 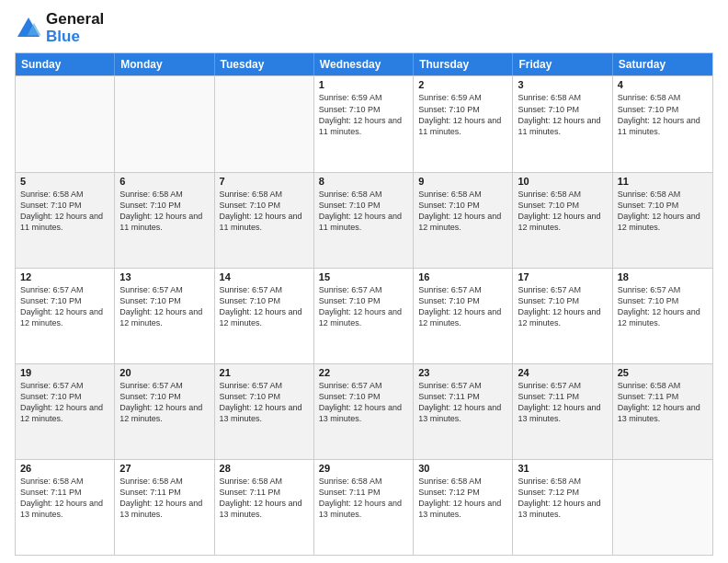 I want to click on calendar-cell: 3Sunrise: 6:58 AM Sunset: 7:10 PM Daylig…, so click(x=563, y=123).